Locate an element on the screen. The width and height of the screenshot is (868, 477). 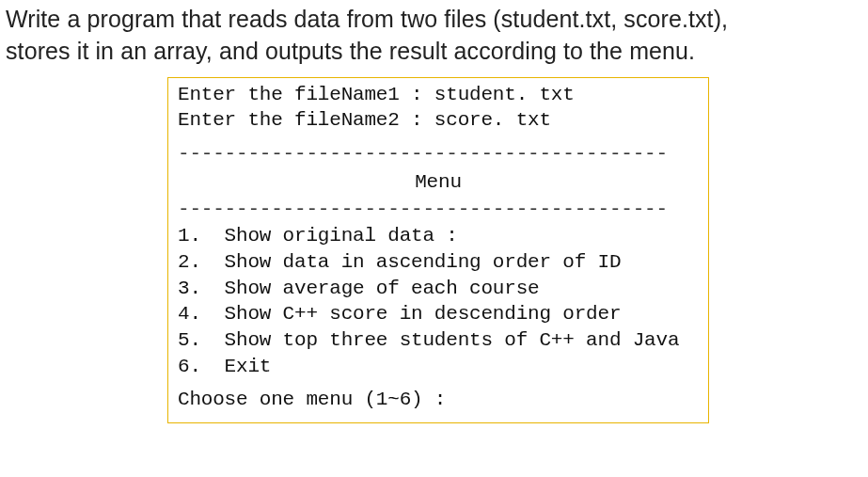
console-prompt-filename1: Enter the fileName1 : student. txt is located at coordinates (438, 95).